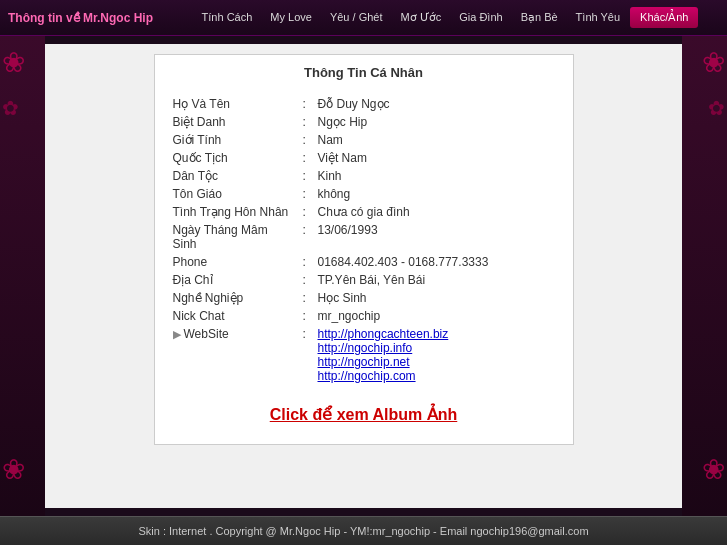  What do you see at coordinates (356, 18) in the screenshot?
I see `nav-yeu-ghet: Yêu / Ghét` at bounding box center [356, 18].